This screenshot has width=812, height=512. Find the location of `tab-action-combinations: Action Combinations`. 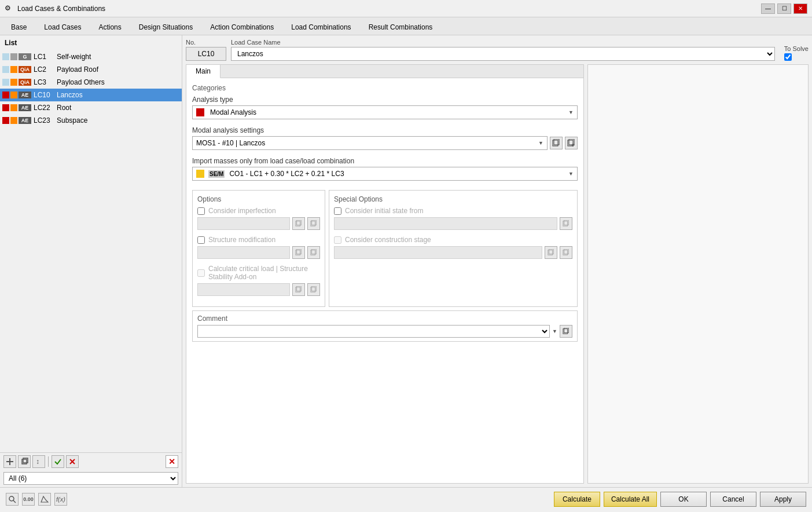

tab-action-combinations: Action Combinations is located at coordinates (242, 27).